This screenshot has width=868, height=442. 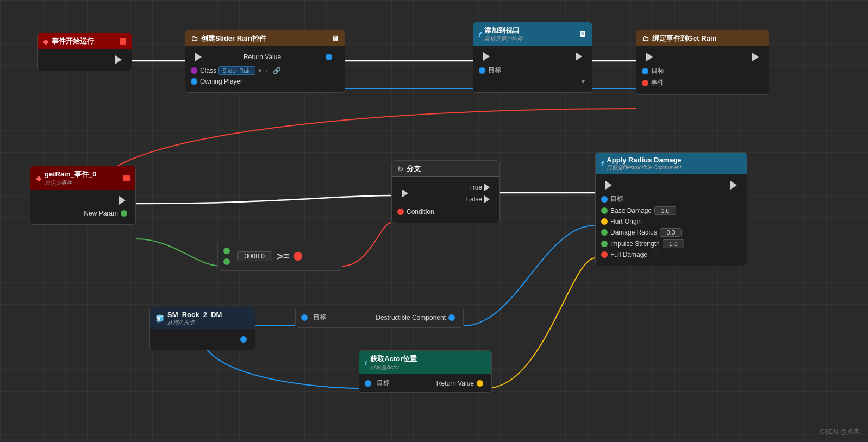 What do you see at coordinates (195, 318) in the screenshot?
I see `sm-rock-titles: SM_Rock_2_DM 从持久关卡` at bounding box center [195, 318].